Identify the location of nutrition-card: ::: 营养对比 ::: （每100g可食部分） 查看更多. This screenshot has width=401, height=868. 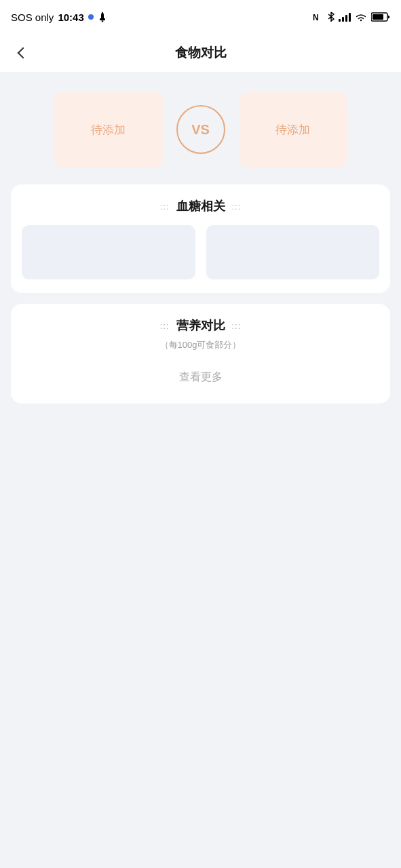
(201, 354).